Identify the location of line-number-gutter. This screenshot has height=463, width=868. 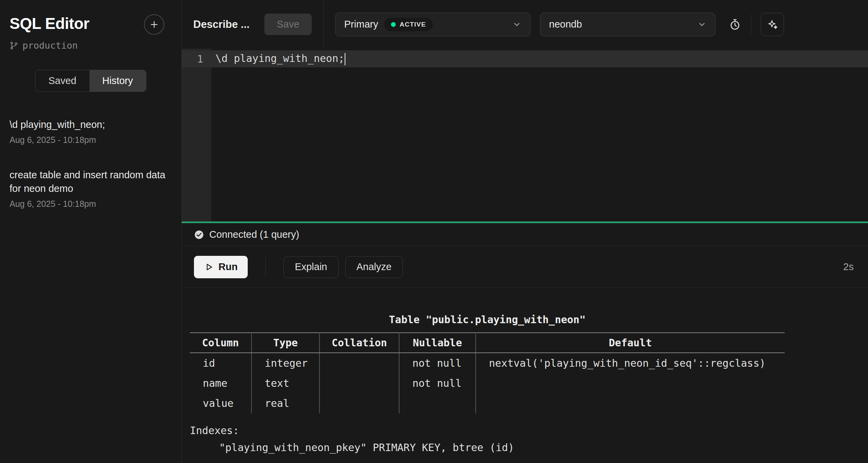
(197, 135).